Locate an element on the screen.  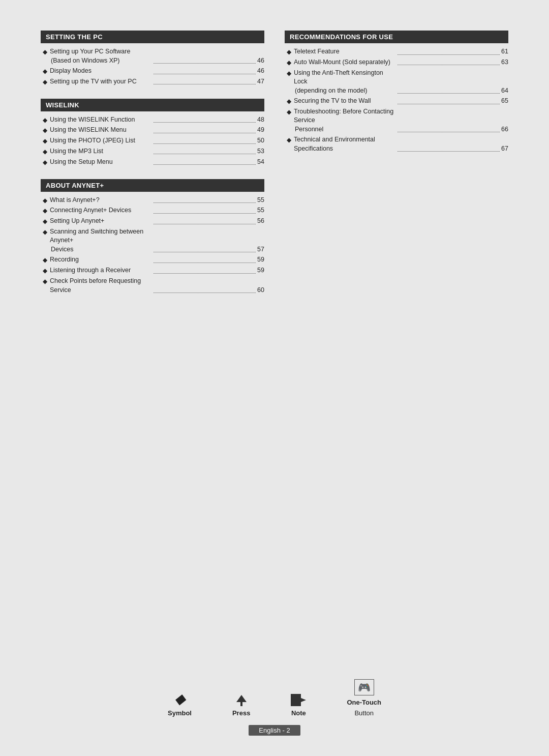
legend-item-onetouch: 🎮 One-Touch Button is located at coordinates (364, 698).